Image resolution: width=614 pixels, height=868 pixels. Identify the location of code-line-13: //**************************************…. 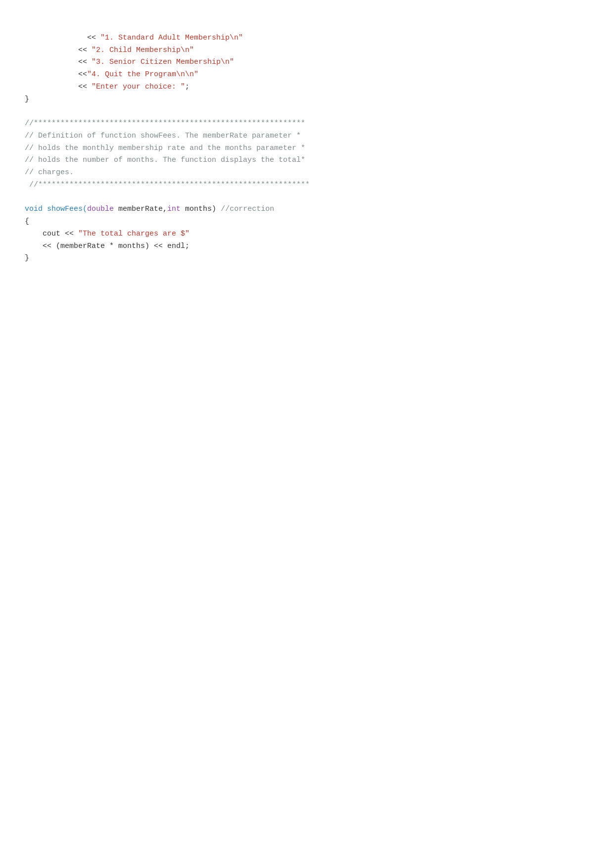
(167, 185).